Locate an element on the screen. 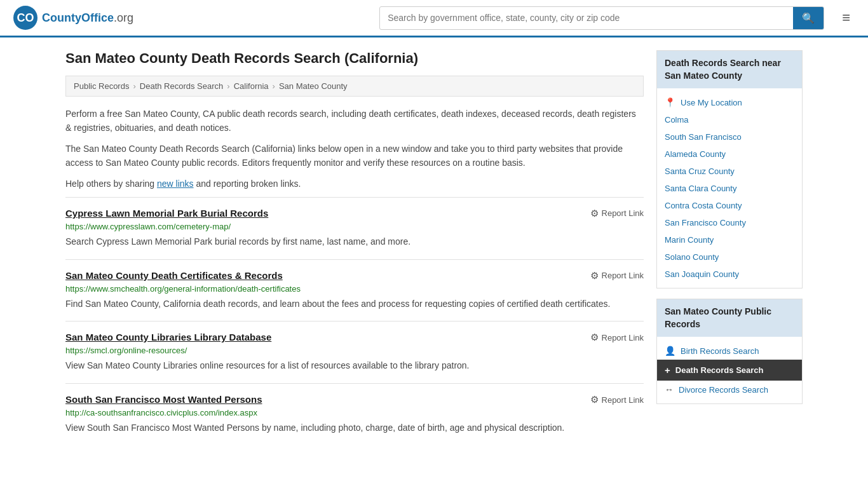 The width and height of the screenshot is (868, 488). result-desc-3: View South San Francisco Most Wanted Per… is located at coordinates (355, 428).